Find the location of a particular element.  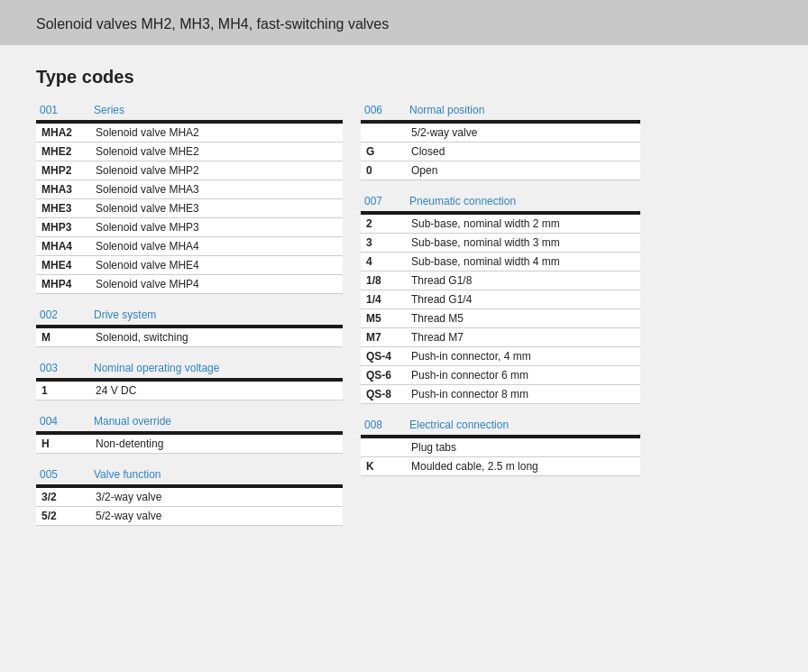

row-code: 2 is located at coordinates (383, 224).